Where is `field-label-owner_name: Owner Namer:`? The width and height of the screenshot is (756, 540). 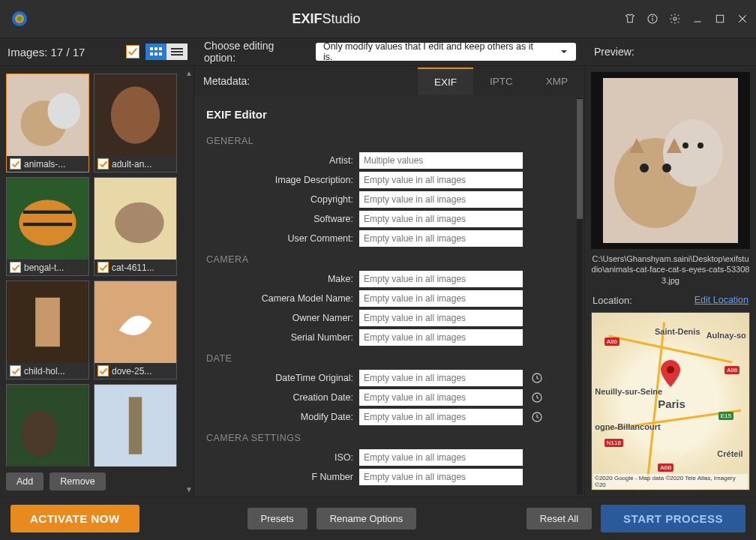
field-label-owner_name: Owner Namer: is located at coordinates (278, 318).